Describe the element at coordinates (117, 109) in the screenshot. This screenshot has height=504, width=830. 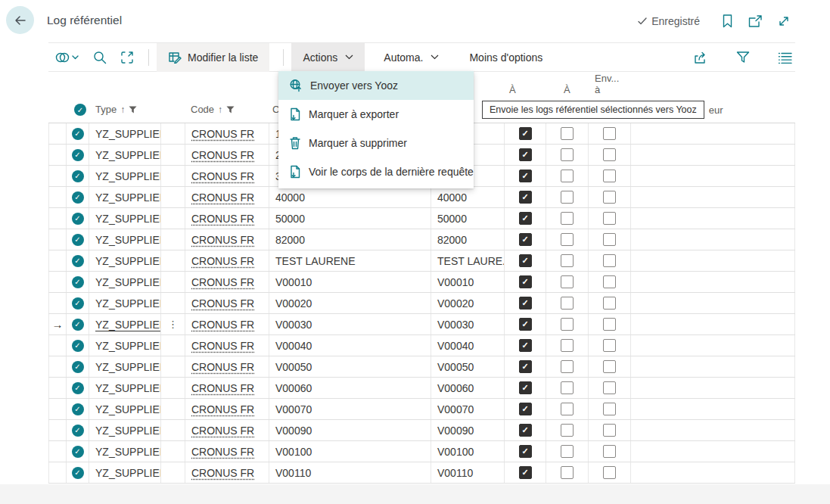
I see `header-type: Type ↑` at that location.